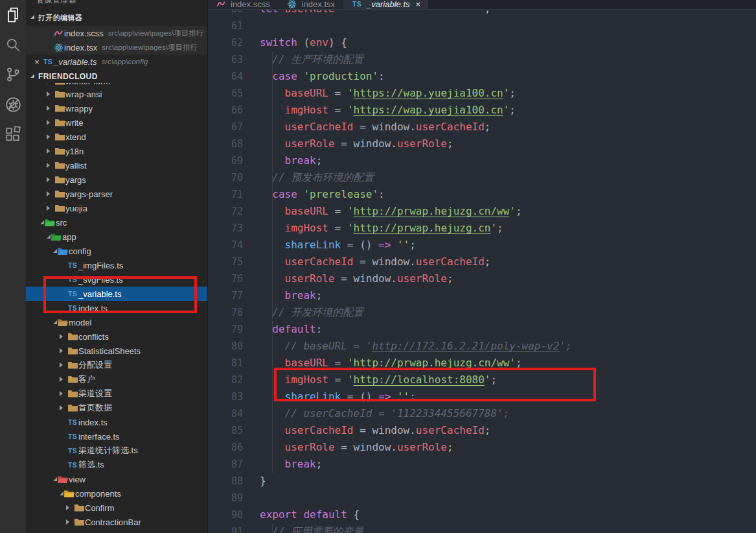 This screenshot has height=533, width=756. Describe the element at coordinates (37, 62) in the screenshot. I see `close-editor-icon: ×` at that location.